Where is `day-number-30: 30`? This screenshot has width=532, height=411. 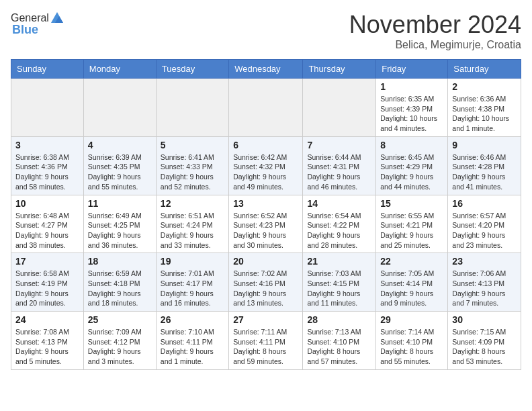 day-number-30: 30 is located at coordinates (484, 320).